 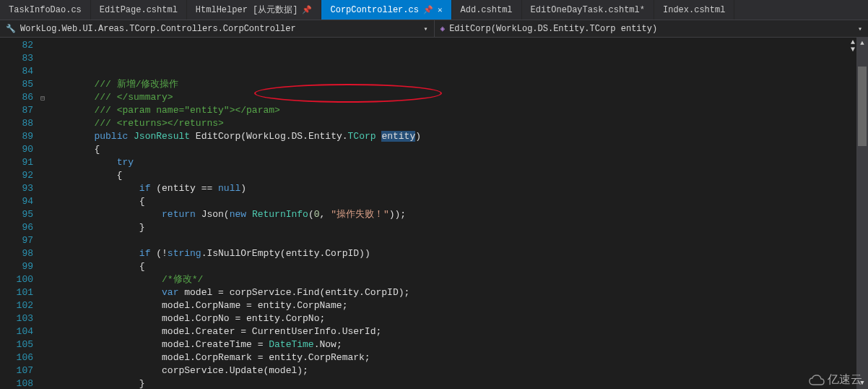 I want to click on line-number: 91, so click(x=17, y=163).